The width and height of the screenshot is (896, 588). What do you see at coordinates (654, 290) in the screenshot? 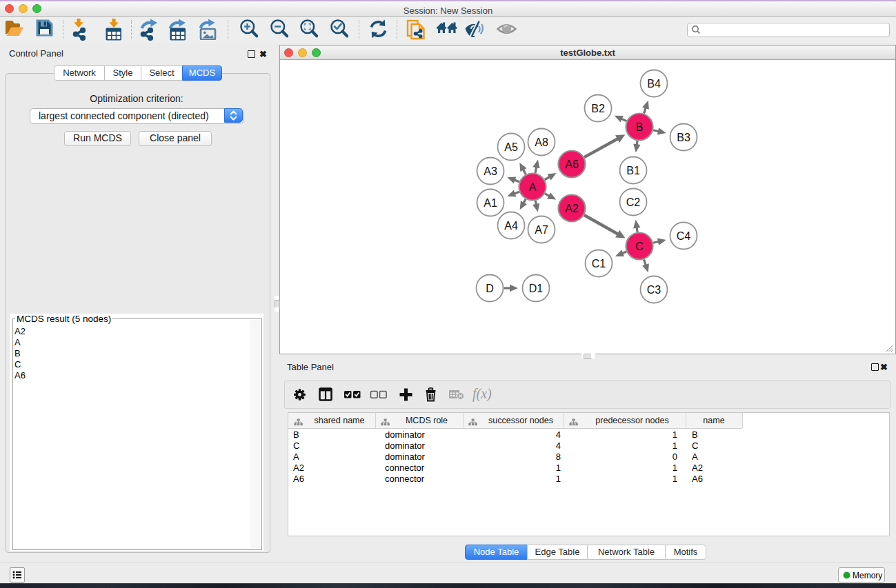
I see `svg-text: C3` at bounding box center [654, 290].